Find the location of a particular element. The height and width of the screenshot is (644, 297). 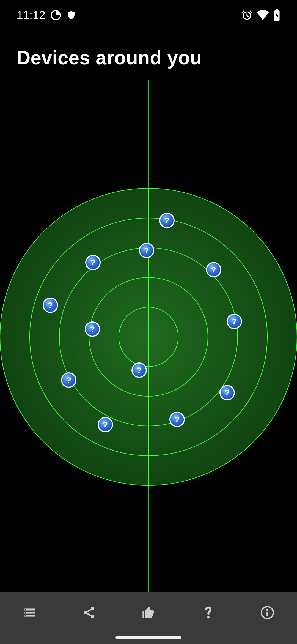

data-saver-icon is located at coordinates (56, 15).